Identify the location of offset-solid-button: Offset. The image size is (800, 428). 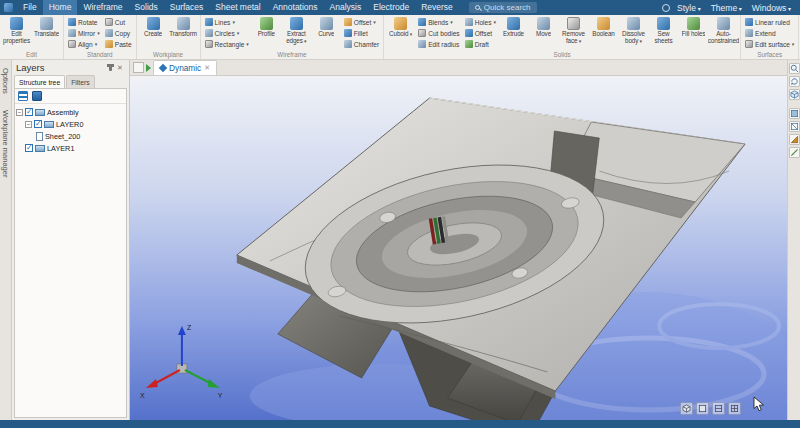
(480, 33).